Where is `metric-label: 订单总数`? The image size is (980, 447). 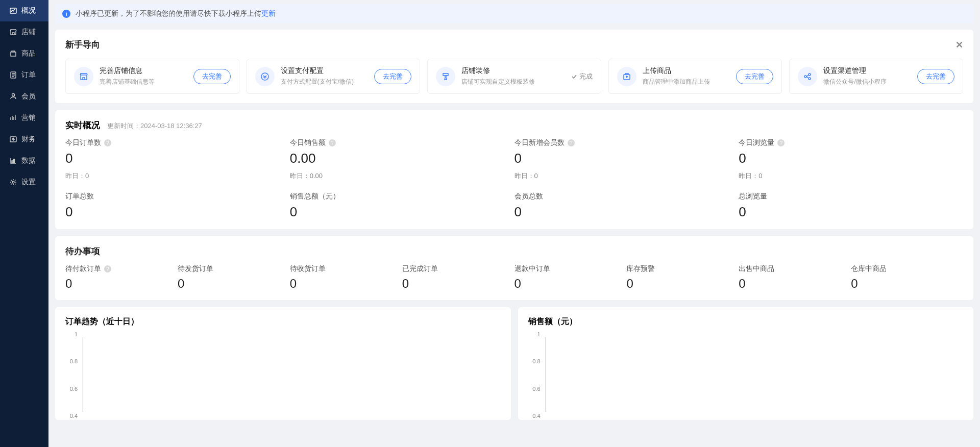 metric-label: 订单总数 is located at coordinates (178, 196).